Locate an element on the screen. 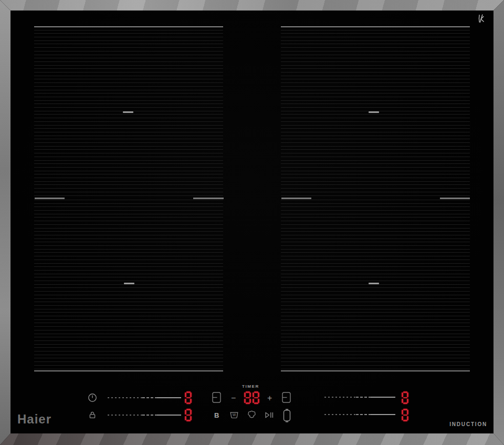 This screenshot has width=504, height=445. keep-warm-letter: W is located at coordinates (234, 415).